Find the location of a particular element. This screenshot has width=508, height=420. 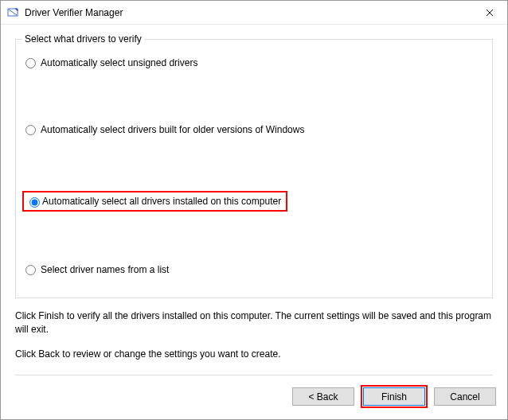

radio-list-label: Select driver names from a list is located at coordinates (105, 270).